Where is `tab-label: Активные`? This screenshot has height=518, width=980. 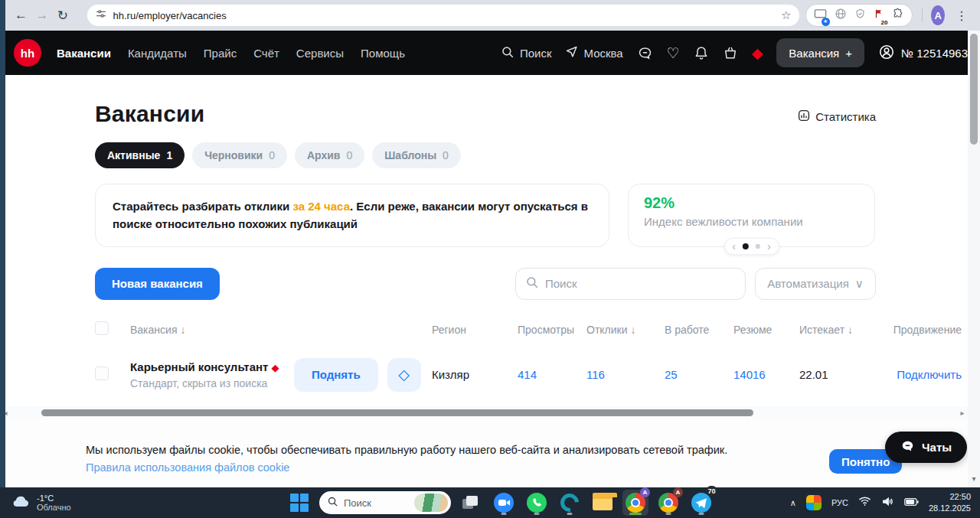 tab-label: Активные is located at coordinates (133, 155).